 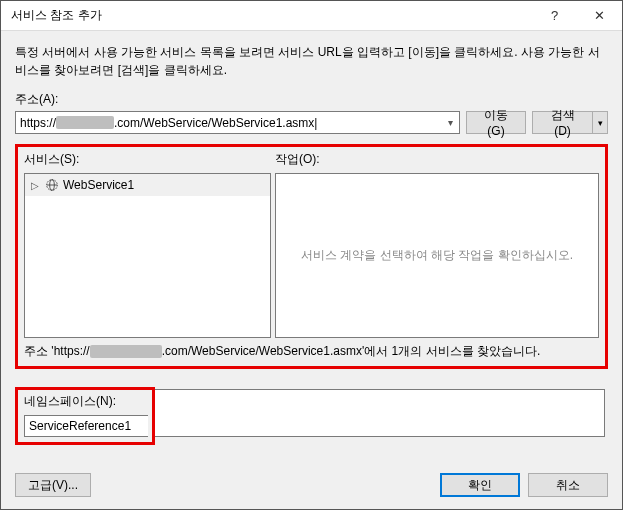 I want to click on panel-labels: 서비스(S): 작업(O):, so click(x=312, y=161).